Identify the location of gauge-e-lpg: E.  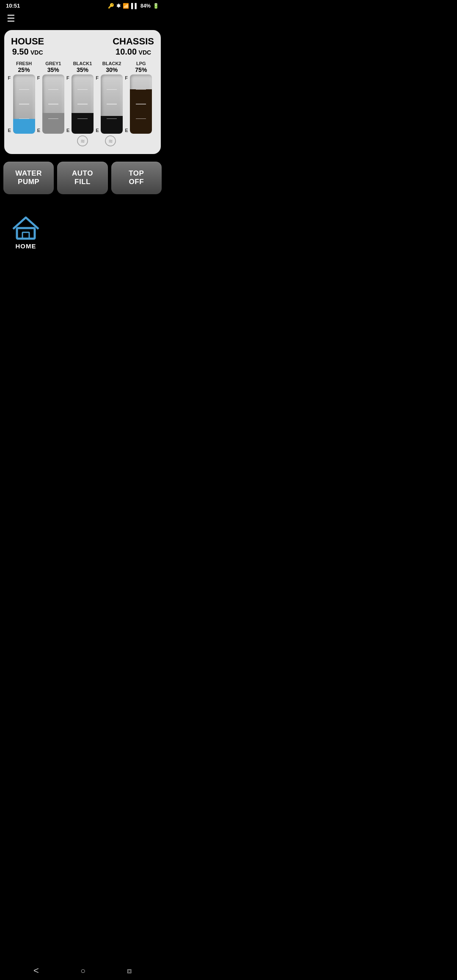
(126, 130).